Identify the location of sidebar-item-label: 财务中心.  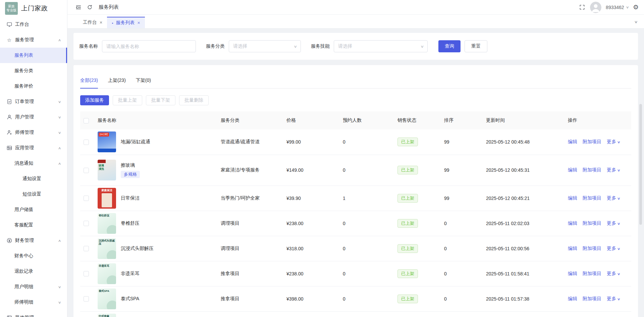
(24, 256).